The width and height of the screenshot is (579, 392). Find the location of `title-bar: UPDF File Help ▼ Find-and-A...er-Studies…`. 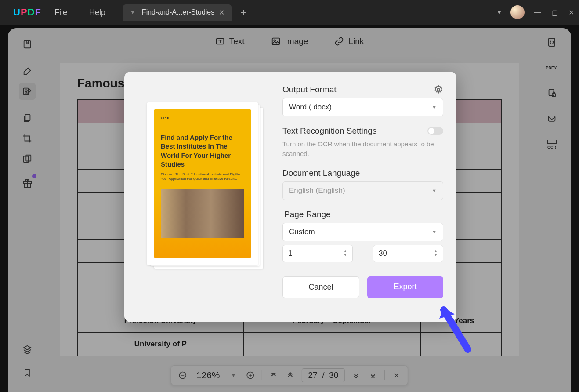

title-bar: UPDF File Help ▼ Find-and-A...er-Studies… is located at coordinates (290, 12).